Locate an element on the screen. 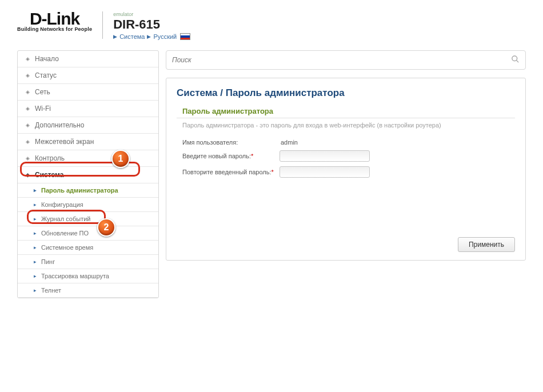  nav-label: Дополнительно is located at coordinates (59, 125).